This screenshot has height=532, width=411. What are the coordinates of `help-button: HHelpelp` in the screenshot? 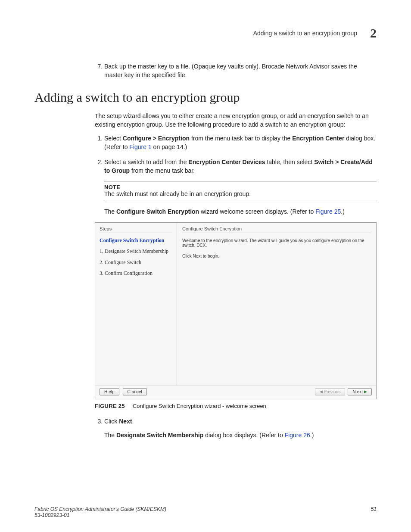 It's located at (109, 392).